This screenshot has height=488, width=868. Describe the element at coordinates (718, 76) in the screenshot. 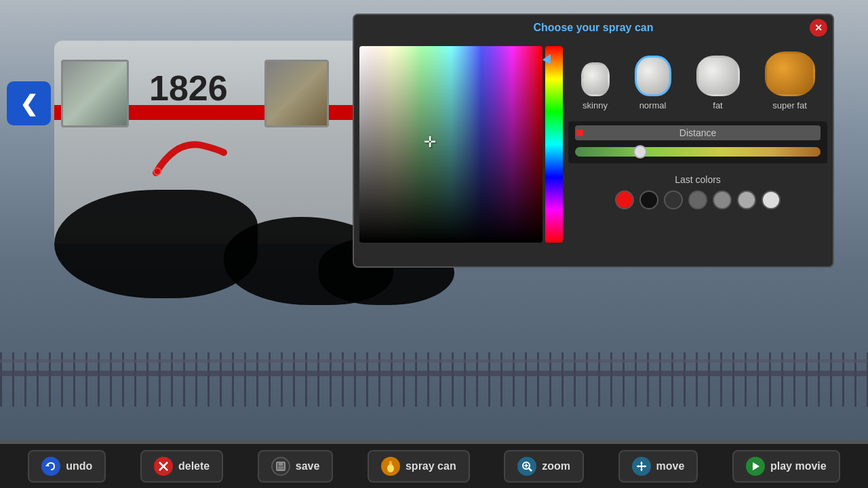

I see `can-icon-fat` at that location.